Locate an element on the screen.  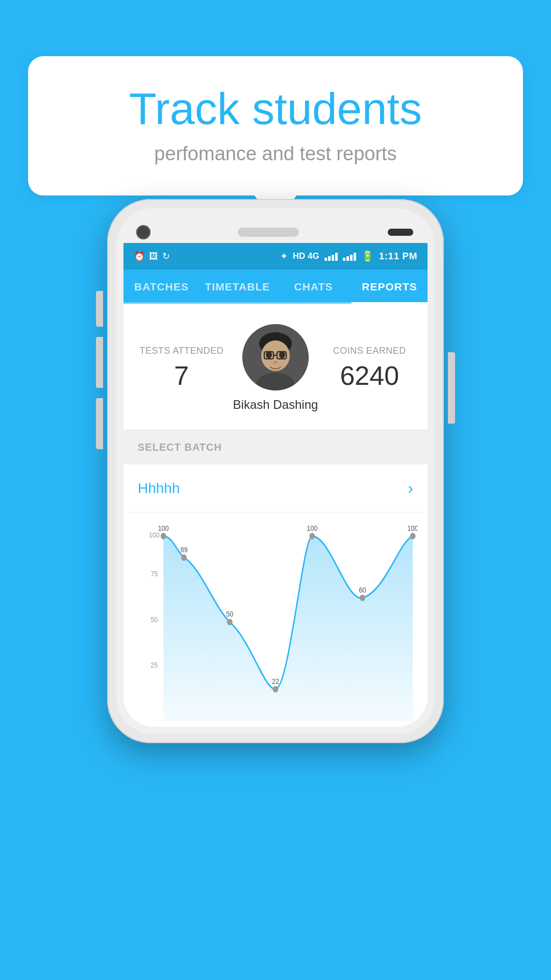
image-icon: 🖼 is located at coordinates (154, 256).